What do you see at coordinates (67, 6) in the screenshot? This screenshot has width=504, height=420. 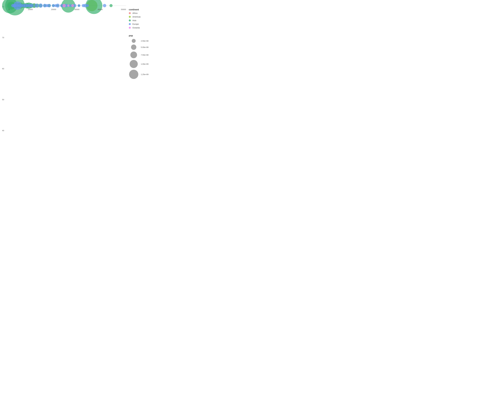 I see `plot-area: 0 10000 20000 30000 40000 50000` at bounding box center [67, 6].